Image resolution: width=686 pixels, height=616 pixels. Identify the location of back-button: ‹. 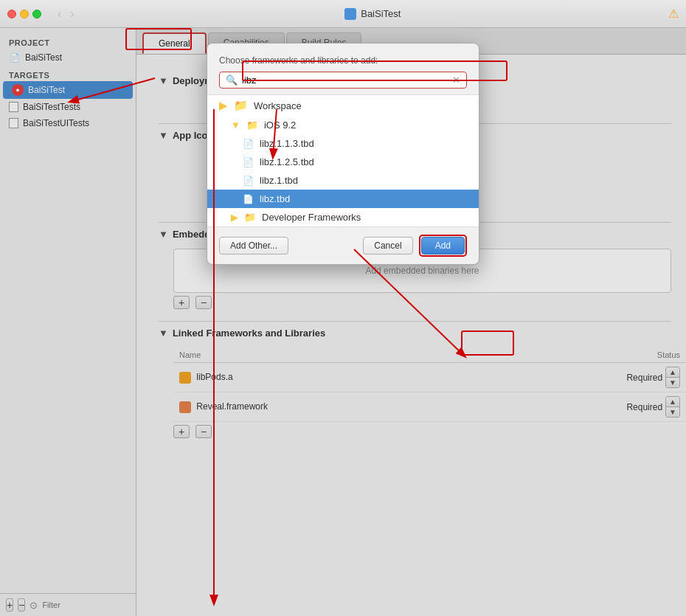
(59, 14).